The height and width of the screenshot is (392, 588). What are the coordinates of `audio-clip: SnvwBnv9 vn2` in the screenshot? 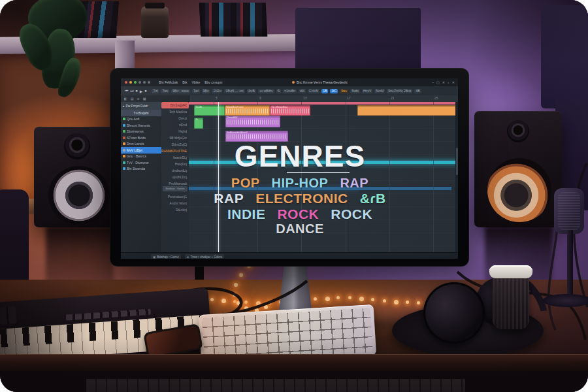 It's located at (247, 110).